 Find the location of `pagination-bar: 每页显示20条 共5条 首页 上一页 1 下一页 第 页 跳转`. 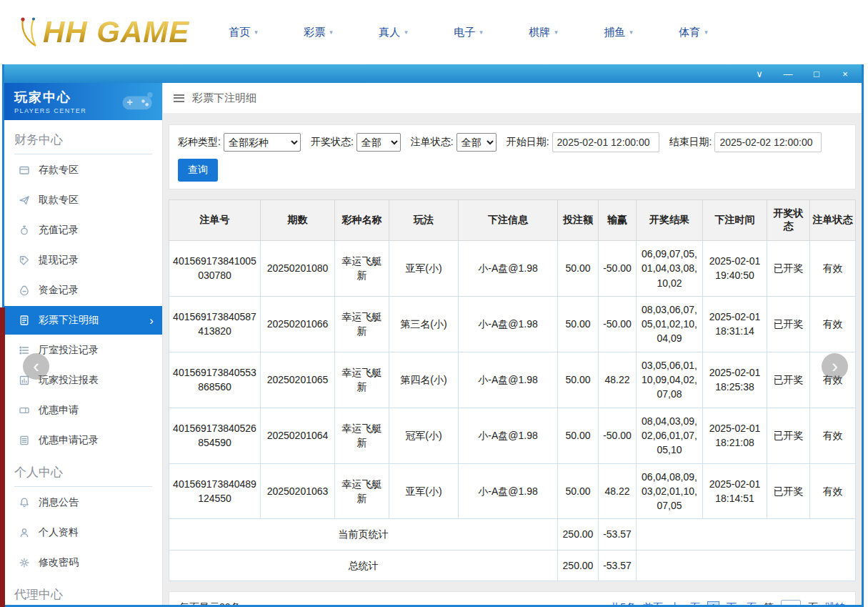

pagination-bar: 每页显示20条 共5条 首页 上一页 1 下一页 第 页 跳转 is located at coordinates (512, 598).